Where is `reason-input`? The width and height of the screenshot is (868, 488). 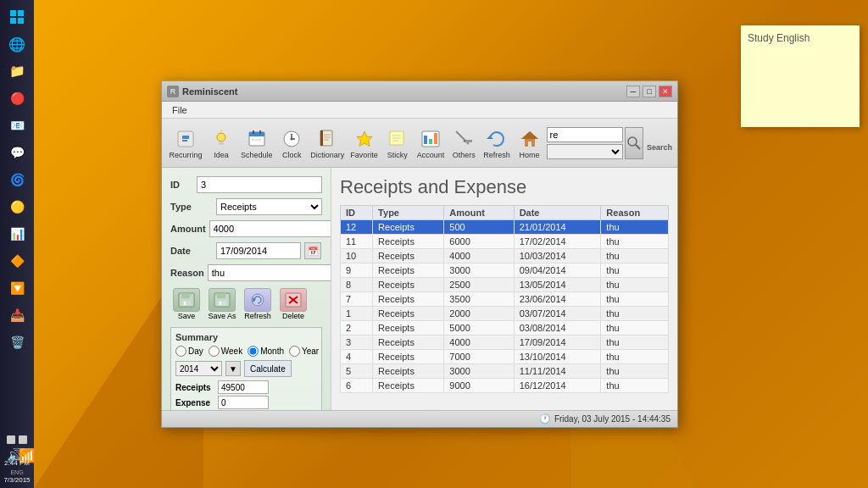
reason-input is located at coordinates (270, 273).